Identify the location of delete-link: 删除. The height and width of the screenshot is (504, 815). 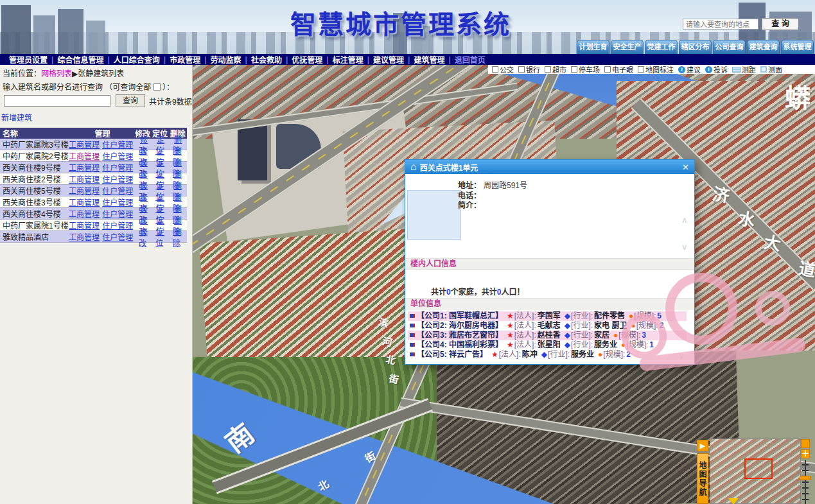
(177, 238).